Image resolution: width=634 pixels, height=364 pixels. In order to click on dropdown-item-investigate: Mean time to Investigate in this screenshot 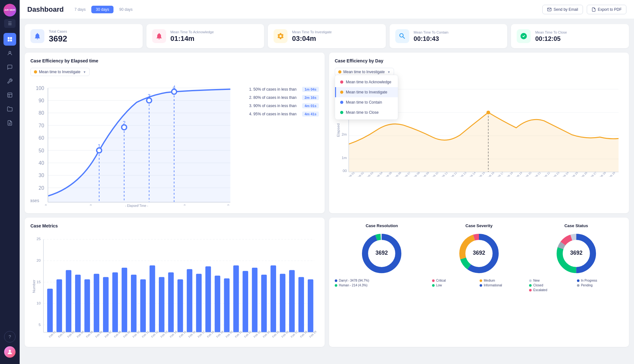, I will do `click(366, 92)`.